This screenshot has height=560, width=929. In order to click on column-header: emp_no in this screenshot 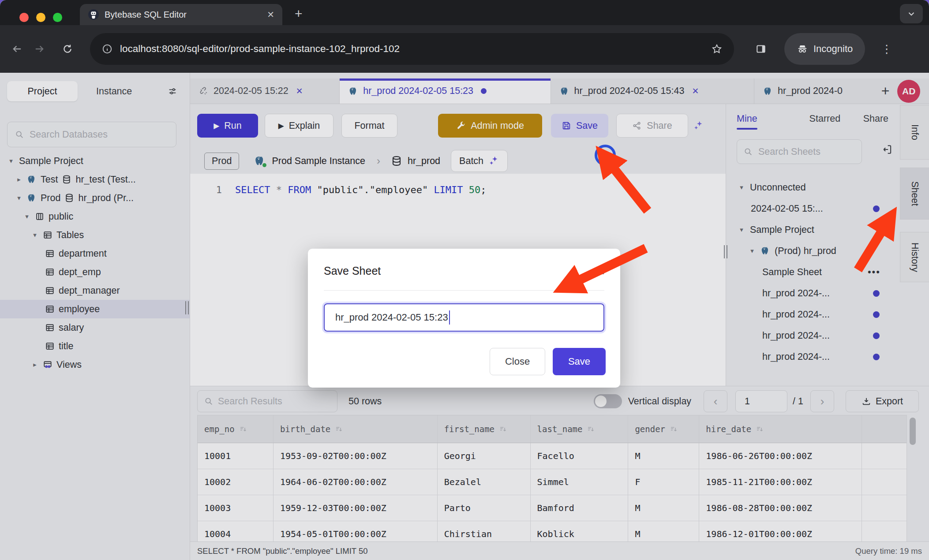, I will do `click(236, 429)`.